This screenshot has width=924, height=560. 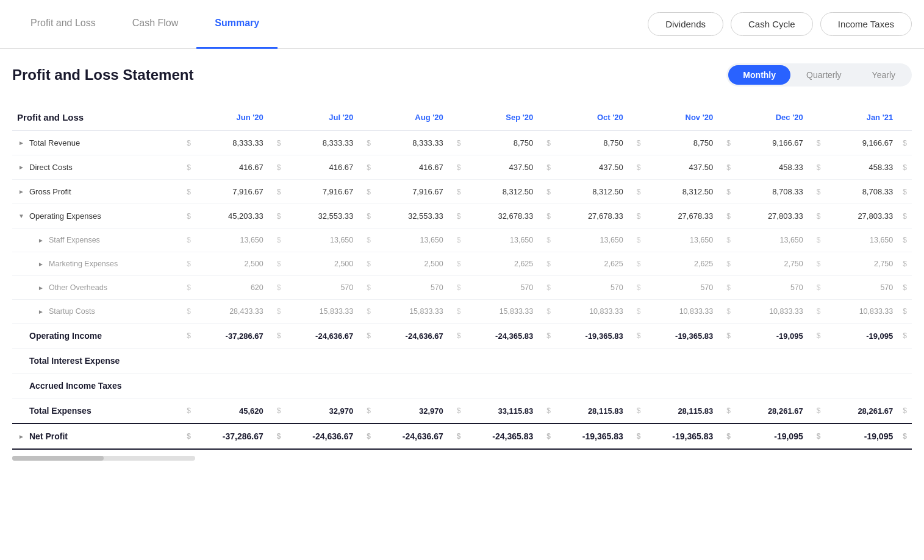 I want to click on value-cell-marketing-expenses-4: 2,625, so click(x=590, y=264).